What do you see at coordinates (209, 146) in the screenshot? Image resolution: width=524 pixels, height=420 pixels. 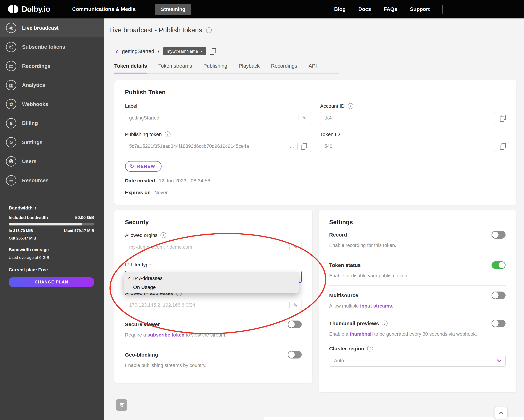 I see `publishing-token-value: 5c7a15291f851ead344f18893d6ccb70d9619c91…` at bounding box center [209, 146].